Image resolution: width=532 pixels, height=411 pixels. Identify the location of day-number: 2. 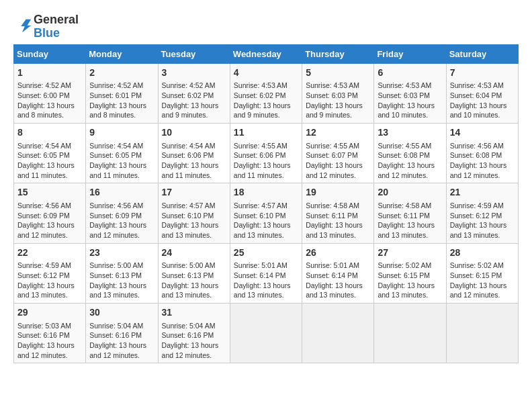
(122, 73).